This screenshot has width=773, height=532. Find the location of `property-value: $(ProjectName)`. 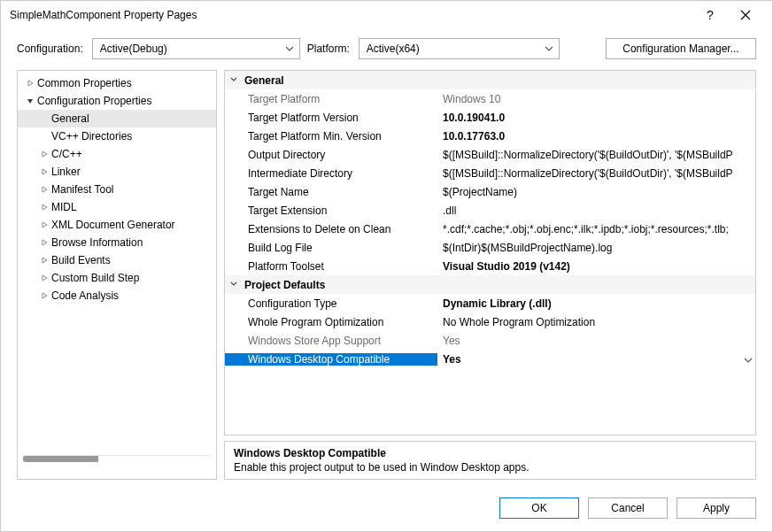

property-value: $(ProjectName) is located at coordinates (590, 192).